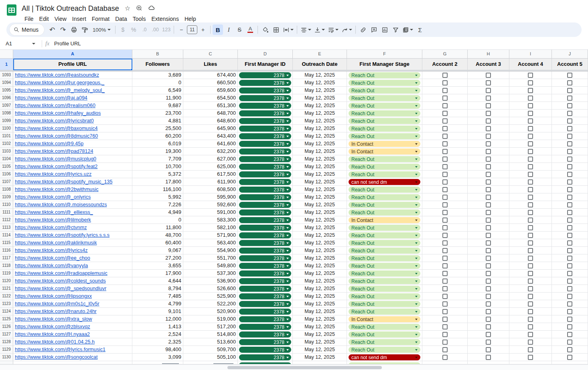  Describe the element at coordinates (570, 64) in the screenshot. I see `header-cell-account-5: Account 5` at that location.